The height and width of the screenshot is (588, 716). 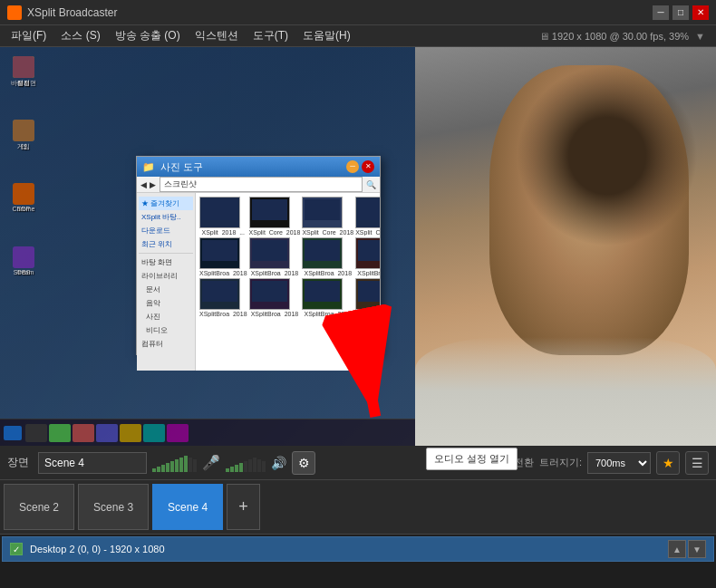 I want to click on signal-bars-right, so click(x=246, y=463).